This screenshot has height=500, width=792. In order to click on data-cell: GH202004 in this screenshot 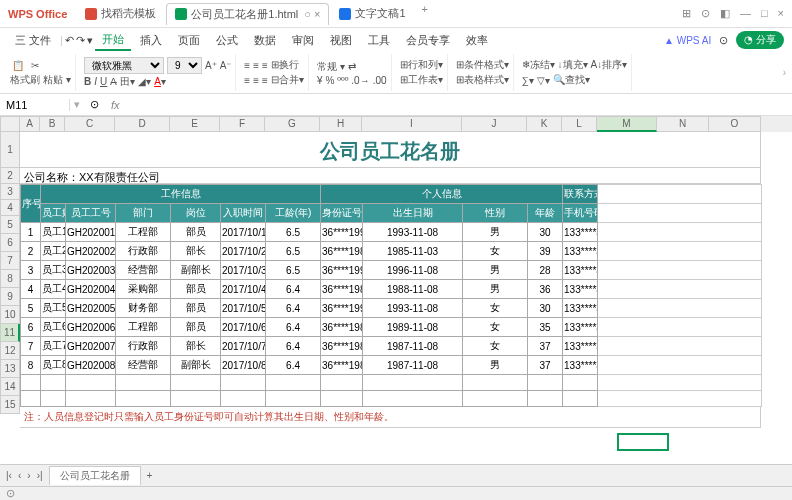, I will do `click(91, 290)`.